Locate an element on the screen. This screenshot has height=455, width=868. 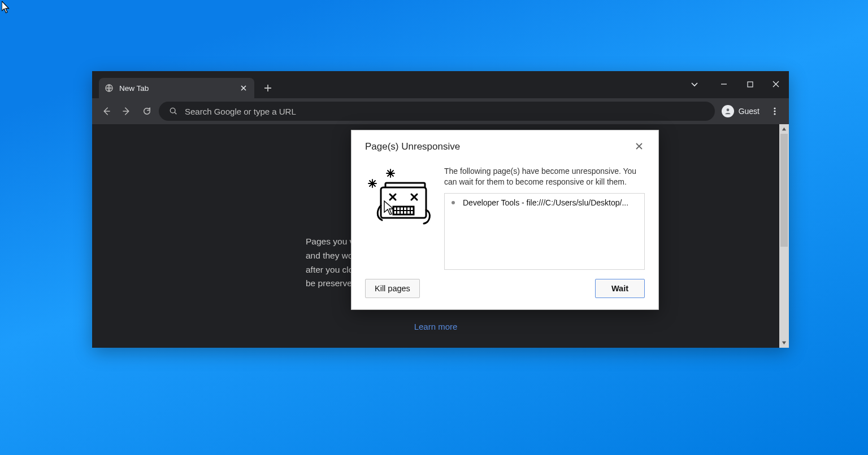
window-maximize-button is located at coordinates (750, 84).